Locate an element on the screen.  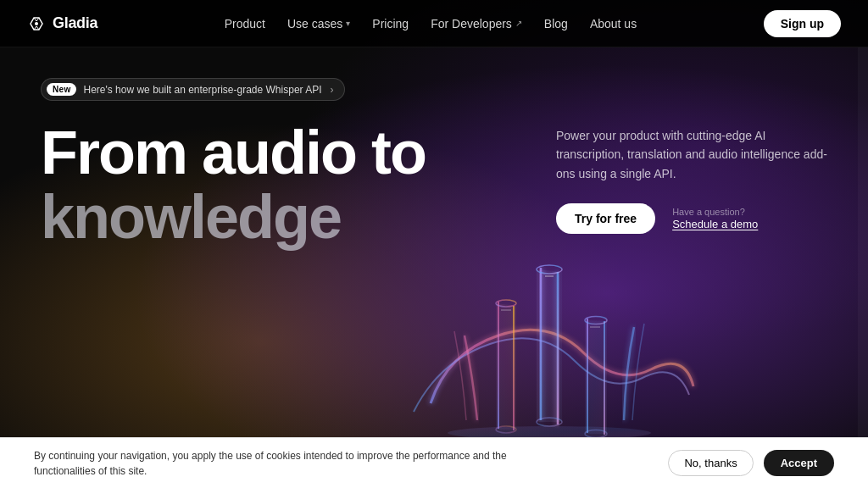
cookie-actions: No, thanks Accept is located at coordinates (751, 463).